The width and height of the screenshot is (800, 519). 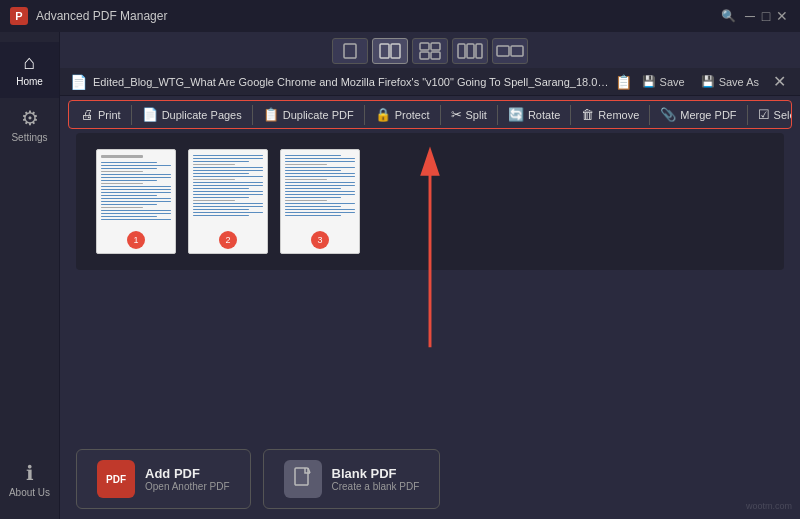 What do you see at coordinates (728, 16) in the screenshot?
I see `search-titlebar-icon: 🔍` at bounding box center [728, 16].